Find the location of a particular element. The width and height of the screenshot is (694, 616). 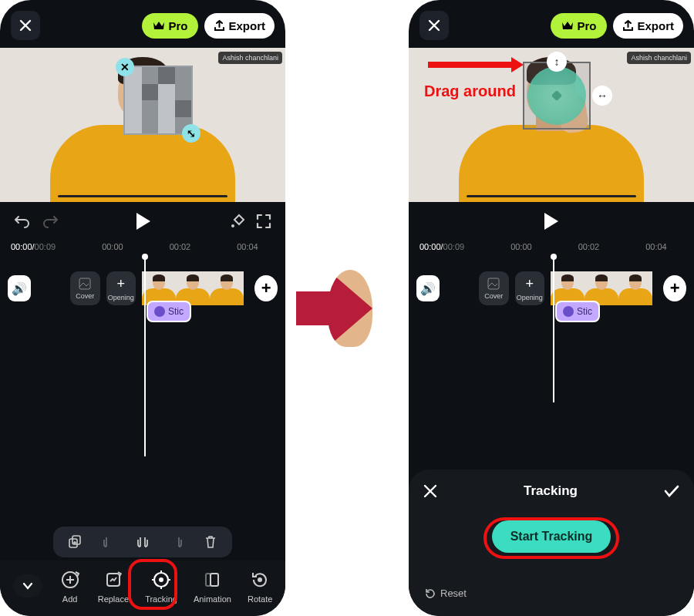

collapse-button is located at coordinates (28, 586).